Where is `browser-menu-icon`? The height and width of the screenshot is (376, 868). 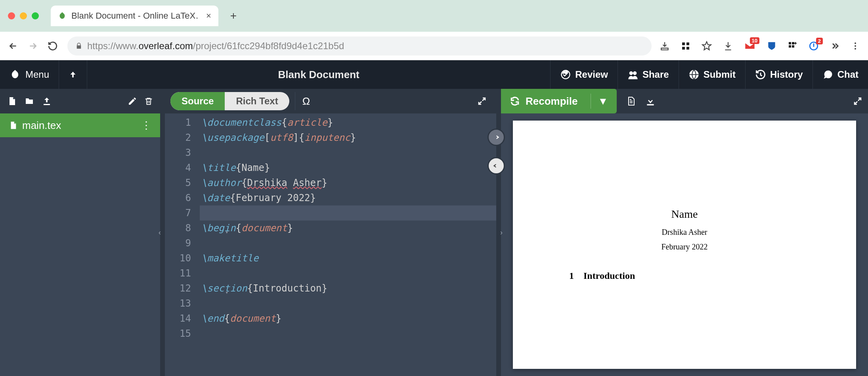 browser-menu-icon is located at coordinates (855, 46).